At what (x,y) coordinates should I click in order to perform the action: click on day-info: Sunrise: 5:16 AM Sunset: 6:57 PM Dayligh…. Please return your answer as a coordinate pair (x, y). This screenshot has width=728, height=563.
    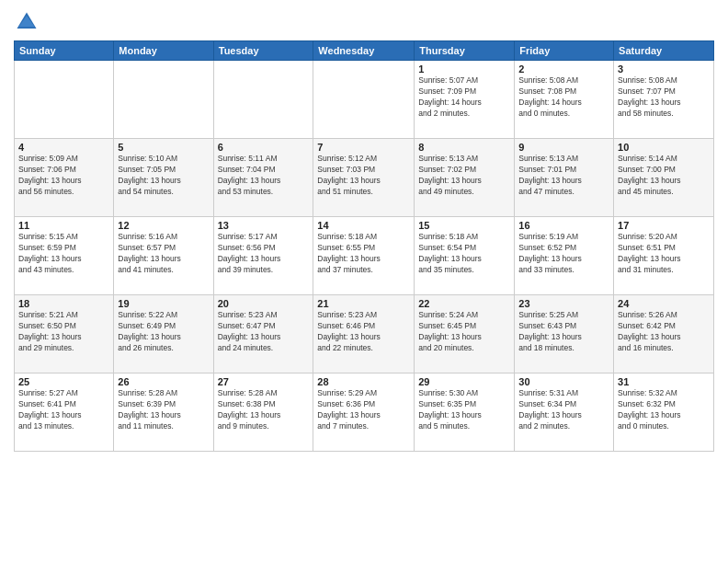
    Looking at the image, I should click on (164, 254).